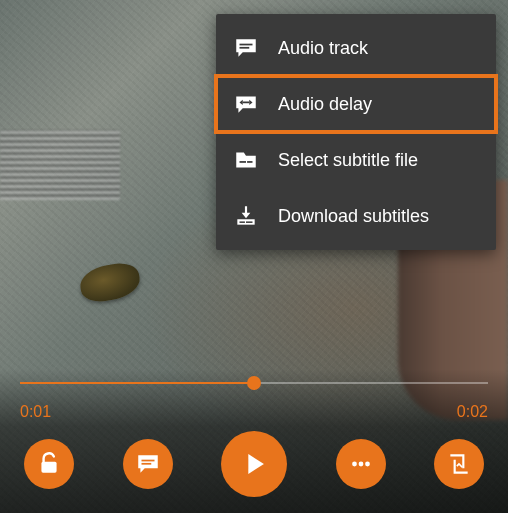  I want to click on button-row, so click(254, 464).